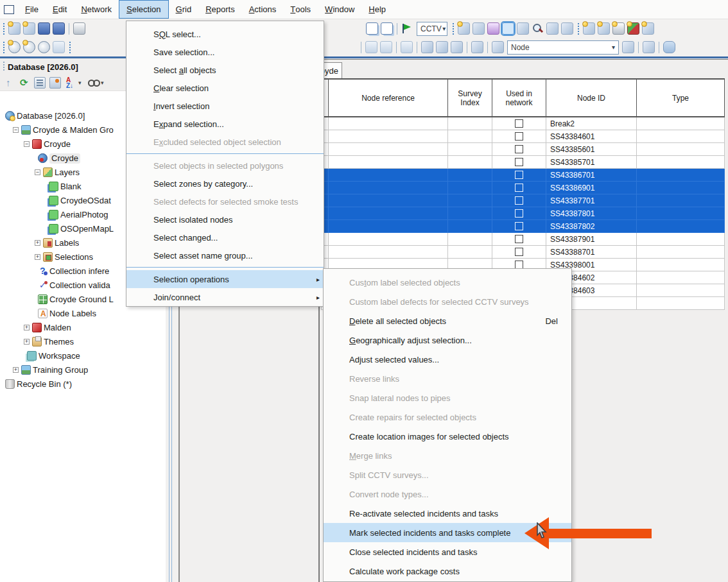 Image resolution: width=728 pixels, height=582 pixels. Describe the element at coordinates (93, 83) in the screenshot. I see `find-icon` at that location.